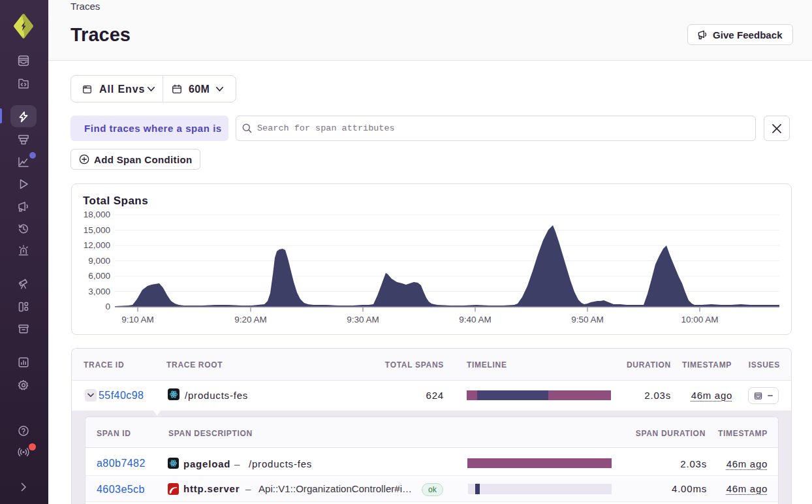 The width and height of the screenshot is (812, 504). What do you see at coordinates (475, 320) in the screenshot?
I see `svg-text: 9:40 AM` at bounding box center [475, 320].